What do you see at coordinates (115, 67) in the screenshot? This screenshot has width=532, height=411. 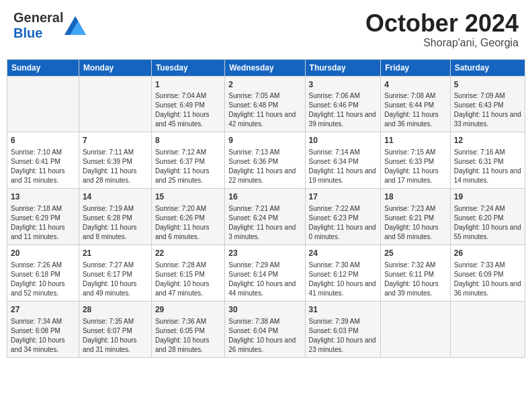 I see `weekday-header-monday: Monday` at bounding box center [115, 67].